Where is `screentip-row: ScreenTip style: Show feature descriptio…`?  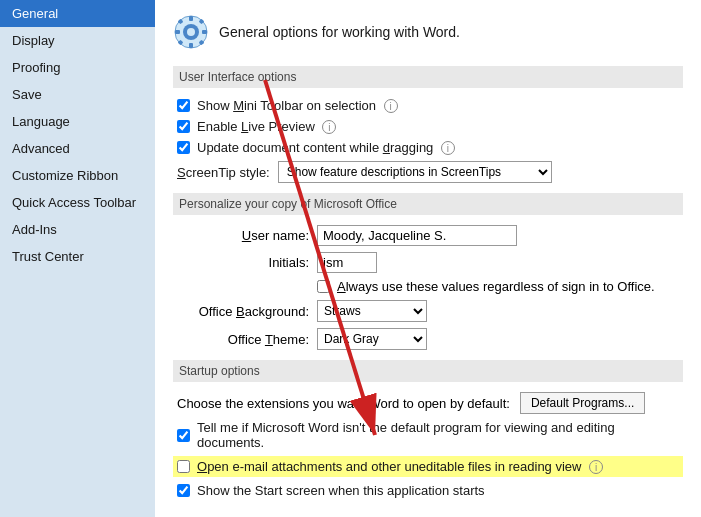 screentip-row: ScreenTip style: Show feature descriptio… is located at coordinates (428, 172).